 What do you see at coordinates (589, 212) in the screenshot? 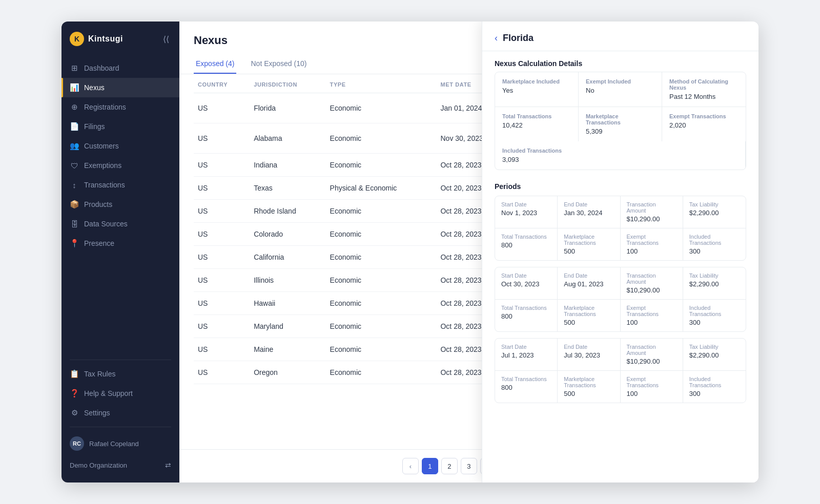
I see `period-end-date-0: End Date Jan 30, 2024` at bounding box center [589, 212].